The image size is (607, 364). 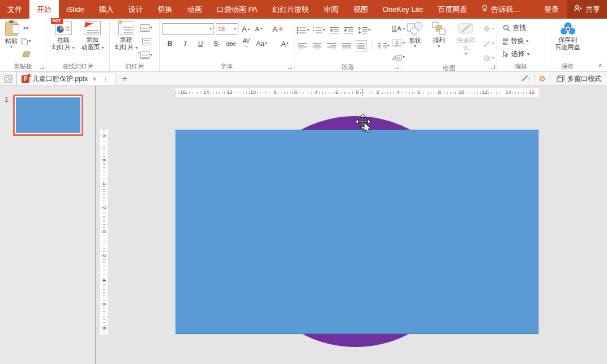 I want to click on clear-formatting-button: A, so click(x=277, y=29).